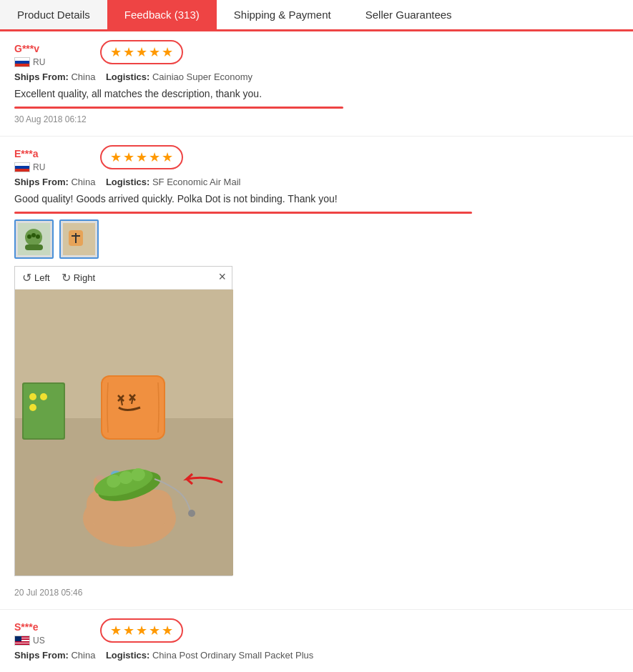 The width and height of the screenshot is (633, 672). I want to click on rotate-left-button: ↺ Left, so click(36, 277).